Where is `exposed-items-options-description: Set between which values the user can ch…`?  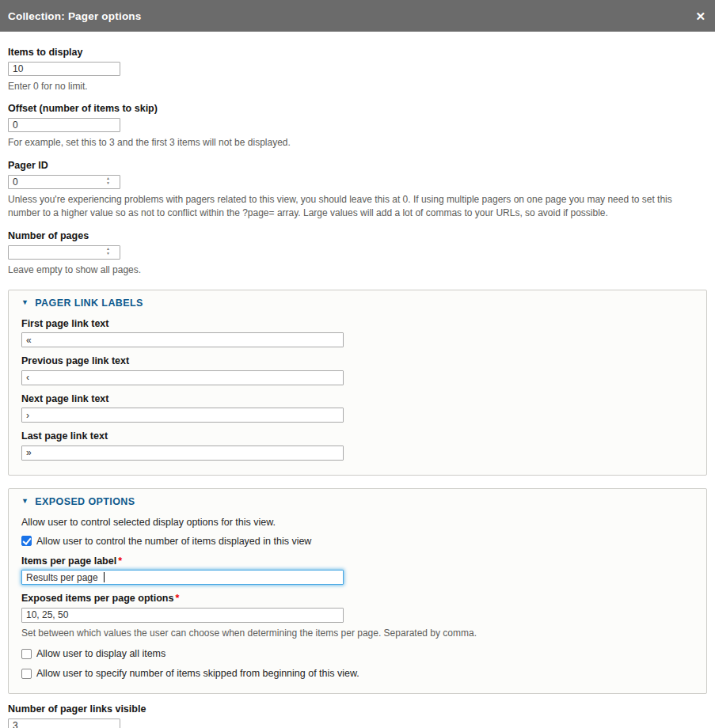 exposed-items-options-description: Set between which values the user can ch… is located at coordinates (358, 633).